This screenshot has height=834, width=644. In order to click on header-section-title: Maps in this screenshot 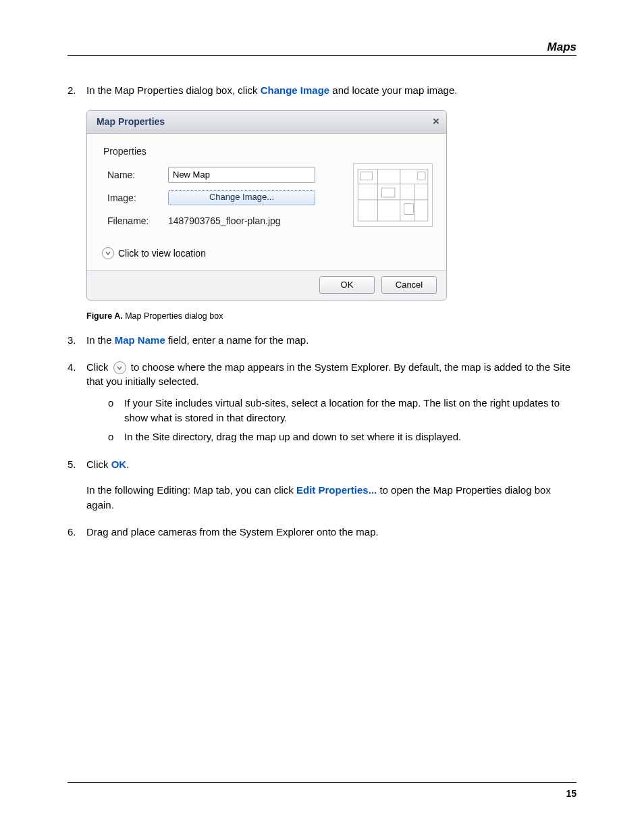, I will do `click(322, 47)`.